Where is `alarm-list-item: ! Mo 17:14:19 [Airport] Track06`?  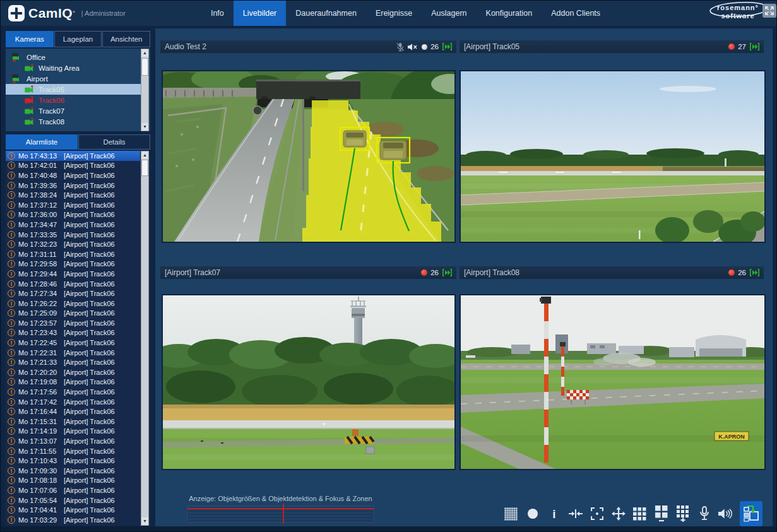 alarm-list-item: ! Mo 17:14:19 [Airport] Track06 is located at coordinates (73, 432).